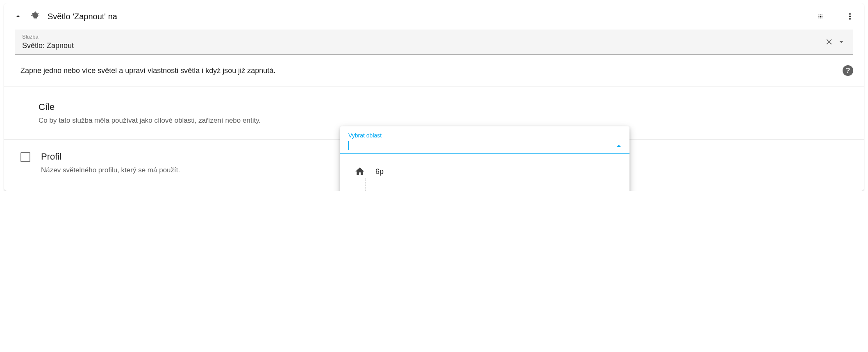  What do you see at coordinates (422, 37) in the screenshot?
I see `service-label: Služba` at bounding box center [422, 37].